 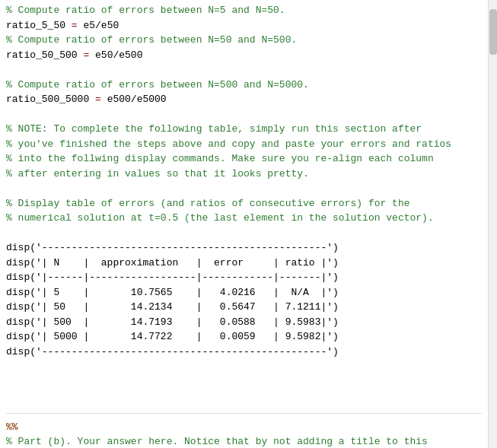 What do you see at coordinates (244, 26) in the screenshot?
I see `code-line: ratio_5_50 = e5/e50` at bounding box center [244, 26].